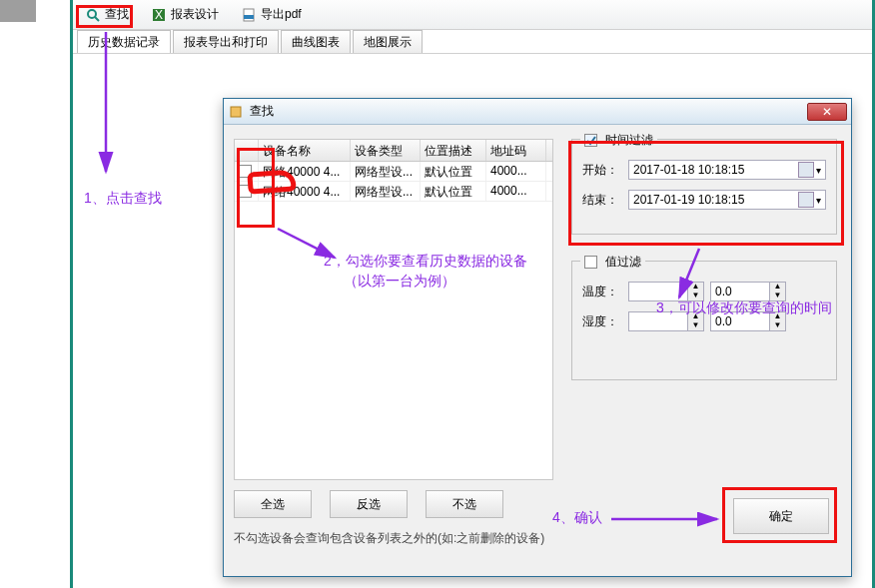  What do you see at coordinates (195, 14) in the screenshot?
I see `report-design-label: 报表设计` at bounding box center [195, 14].